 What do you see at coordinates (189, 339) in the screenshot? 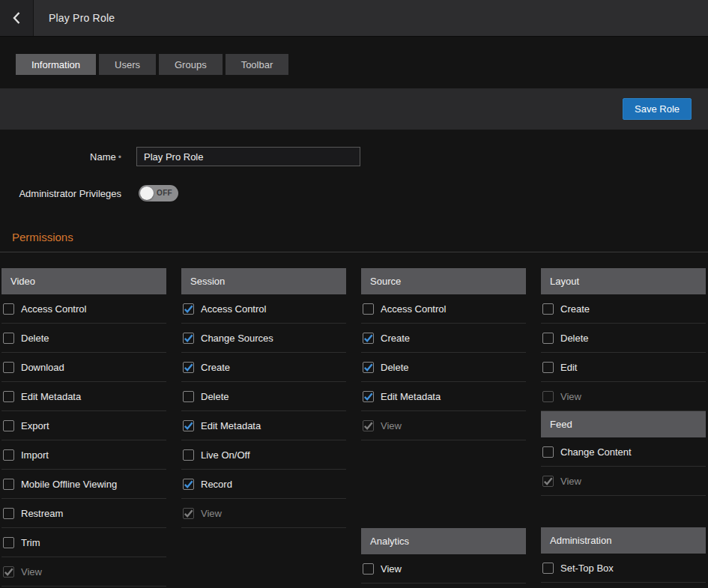
I see `checkbox-session-change-sources` at bounding box center [189, 339].